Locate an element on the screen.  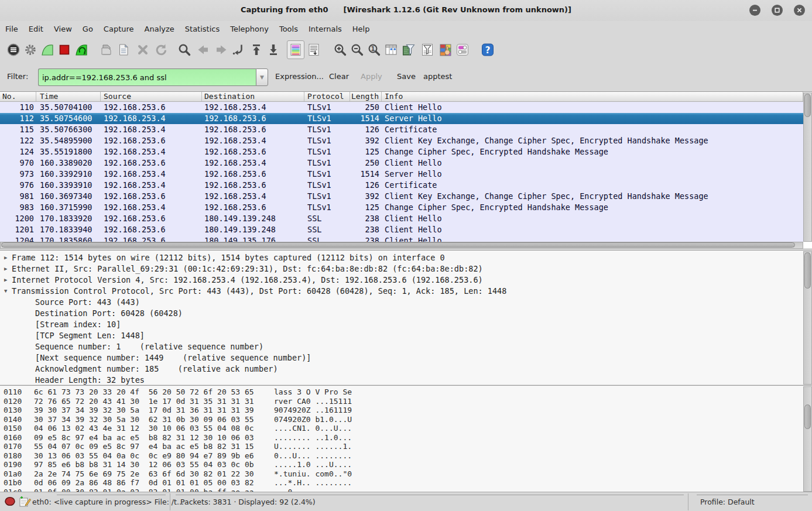
help-icon: ? is located at coordinates (488, 50).